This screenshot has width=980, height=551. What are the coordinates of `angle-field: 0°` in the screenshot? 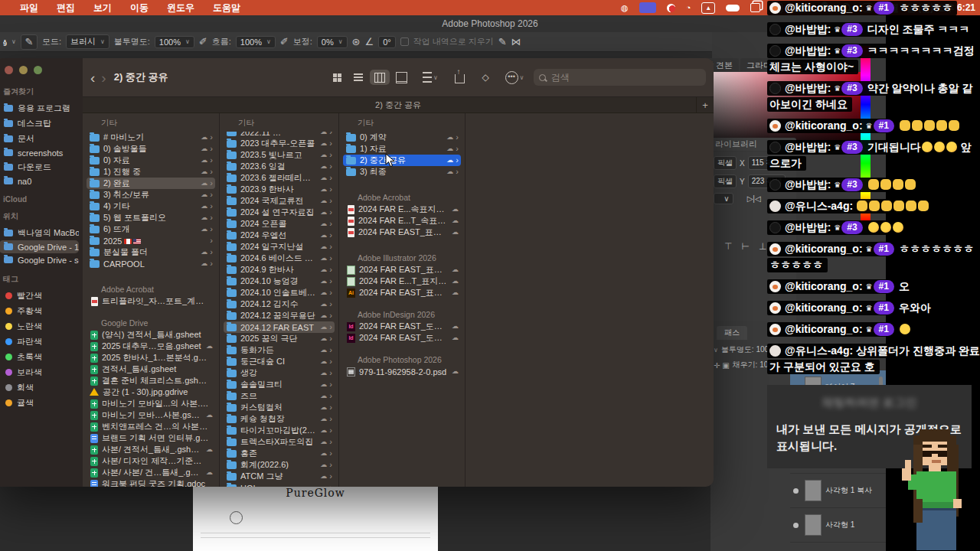 It's located at (387, 42).